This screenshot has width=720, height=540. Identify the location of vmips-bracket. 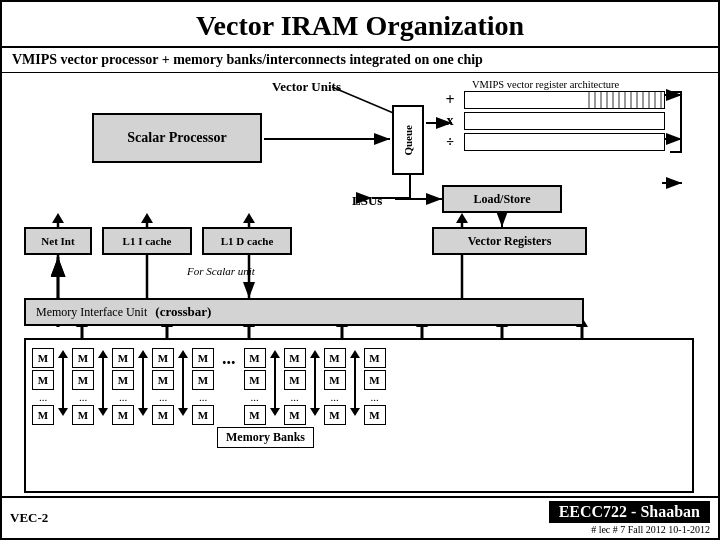
(676, 122).